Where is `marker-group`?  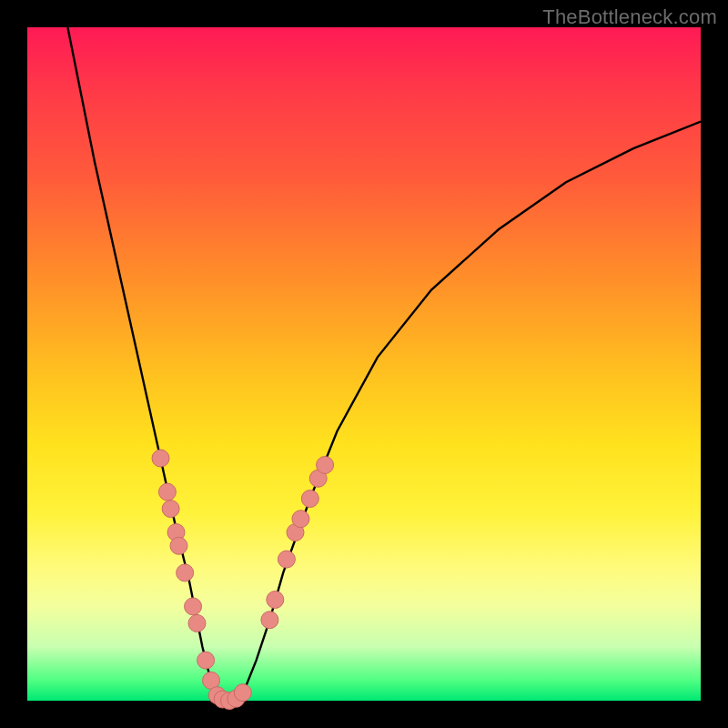
marker-group is located at coordinates (243, 579).